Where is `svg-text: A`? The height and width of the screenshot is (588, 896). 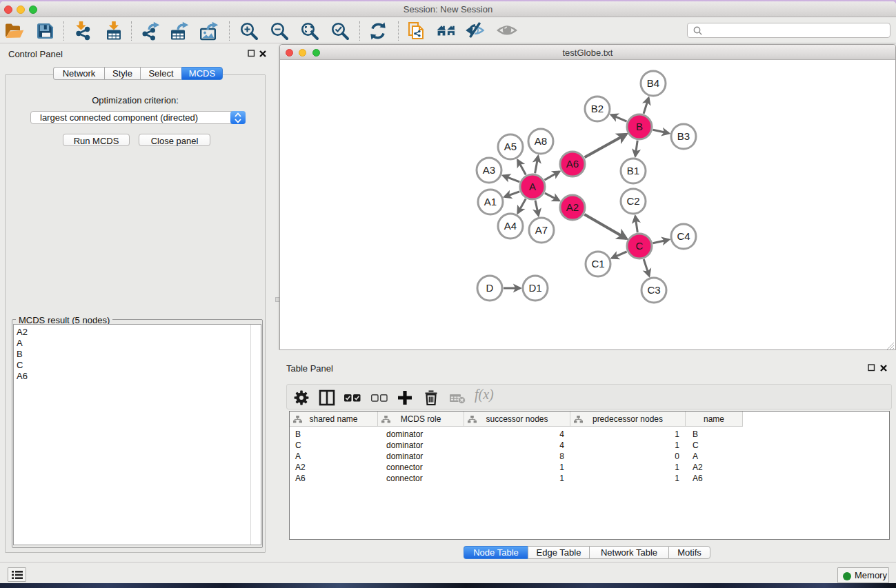 svg-text: A is located at coordinates (532, 186).